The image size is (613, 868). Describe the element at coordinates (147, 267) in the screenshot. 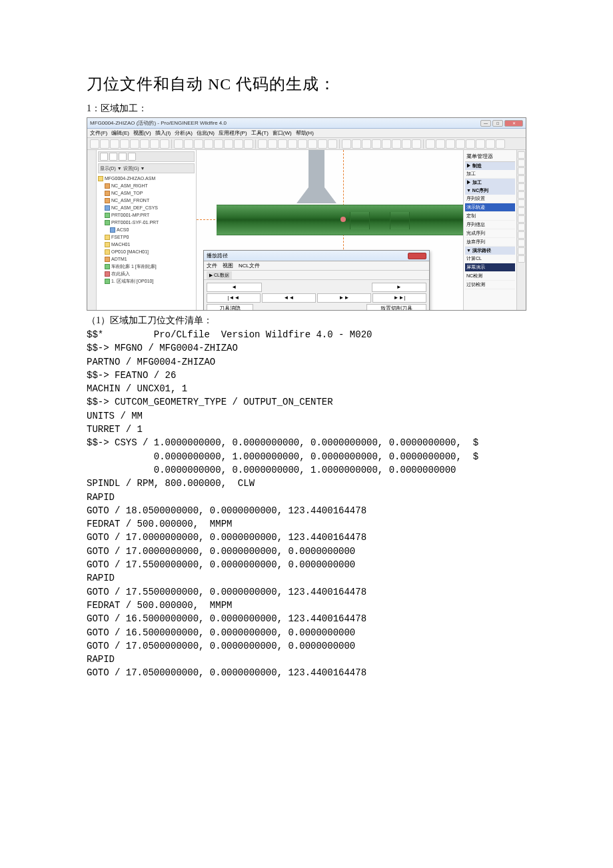

I see `tree-item-12: 车削轮廓 1 [车削轮廓]` at that location.